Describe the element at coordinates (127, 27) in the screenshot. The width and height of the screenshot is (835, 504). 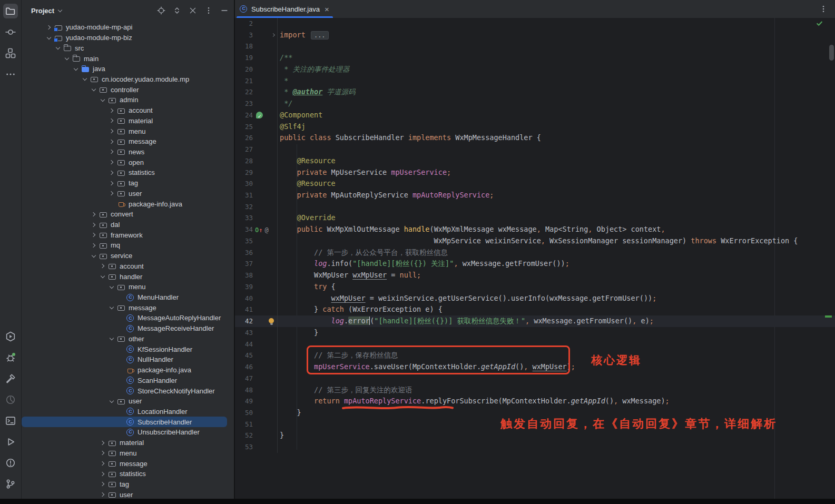
I see `tree-item-yudao-module-mp-api: yudao-module-mp-api` at that location.